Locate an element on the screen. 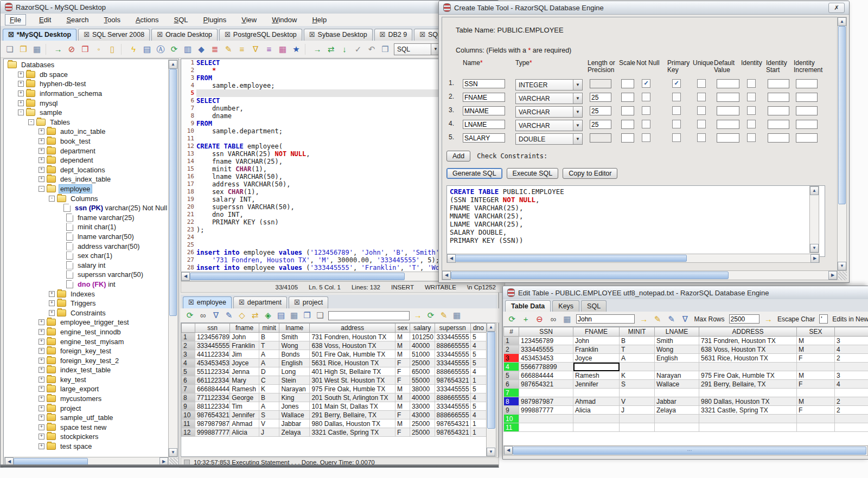 The image size is (868, 478). table-row: 2333445555FranklinTWong638 Voss, Houston… is located at coordinates (334, 346).